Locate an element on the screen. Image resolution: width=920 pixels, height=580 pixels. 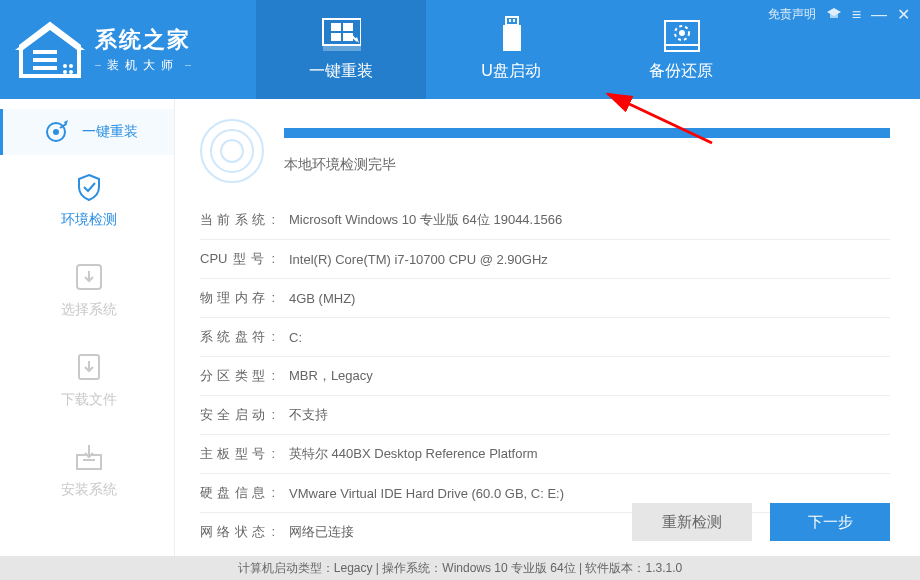
radar-icon is located at coordinates (232, 151).